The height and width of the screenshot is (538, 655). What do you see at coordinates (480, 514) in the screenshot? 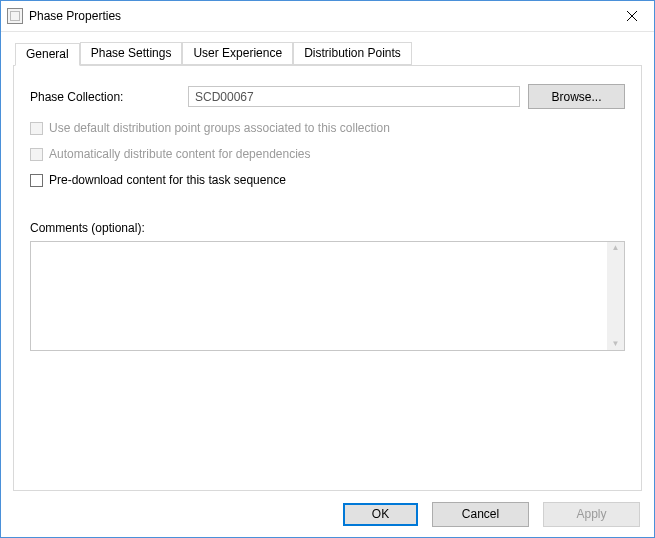
I see `cancel-button-label: Cancel` at bounding box center [480, 514].